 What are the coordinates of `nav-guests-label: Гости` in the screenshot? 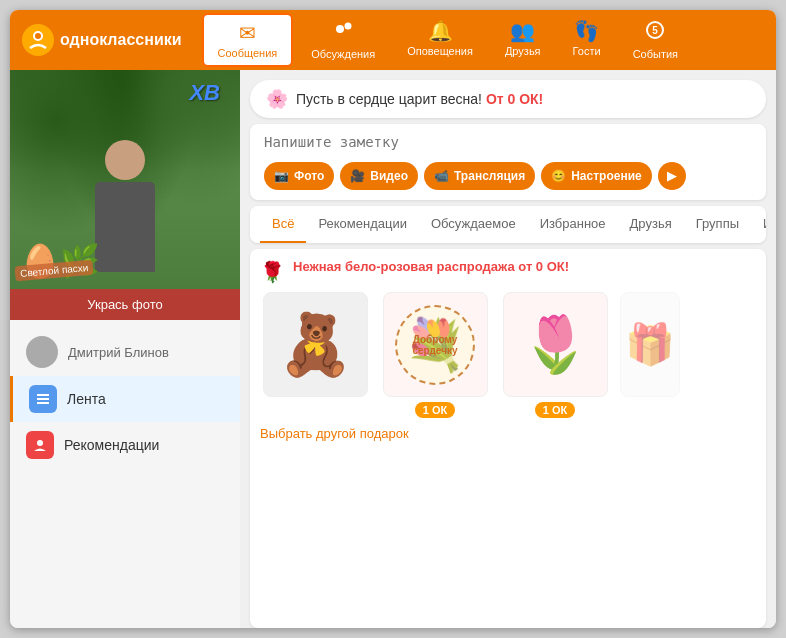 It's located at (587, 51).